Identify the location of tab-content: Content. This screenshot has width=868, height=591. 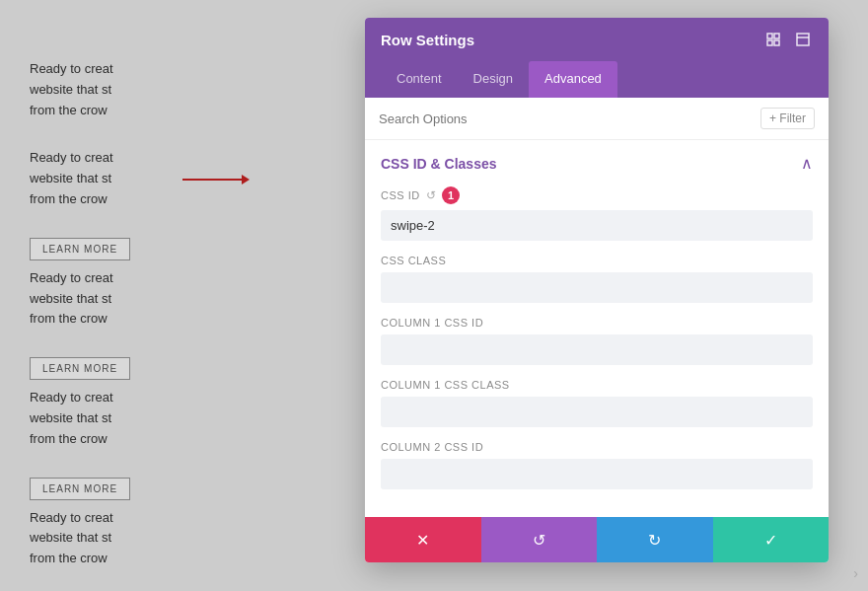
(419, 79).